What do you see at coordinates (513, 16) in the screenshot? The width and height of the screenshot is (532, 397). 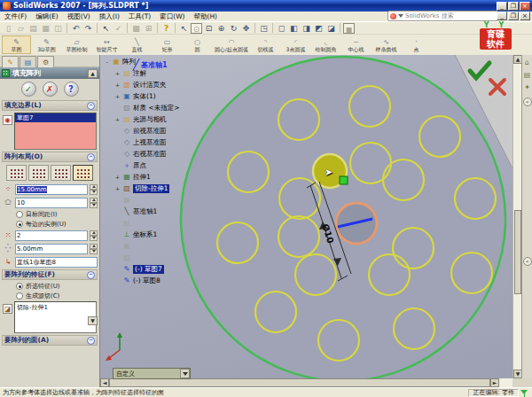 I see `doc-restore-button: ❐` at bounding box center [513, 16].